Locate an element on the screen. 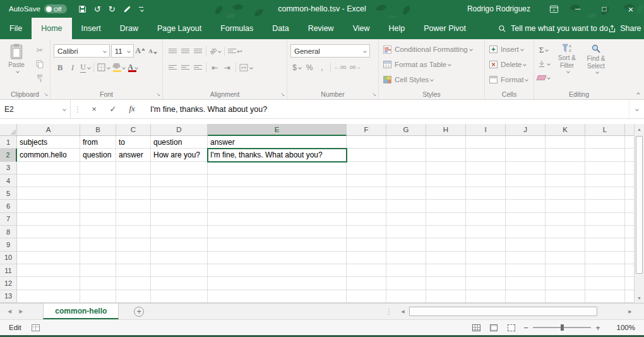 The height and width of the screenshot is (337, 644). vertical-scroll-thumb is located at coordinates (639, 205).